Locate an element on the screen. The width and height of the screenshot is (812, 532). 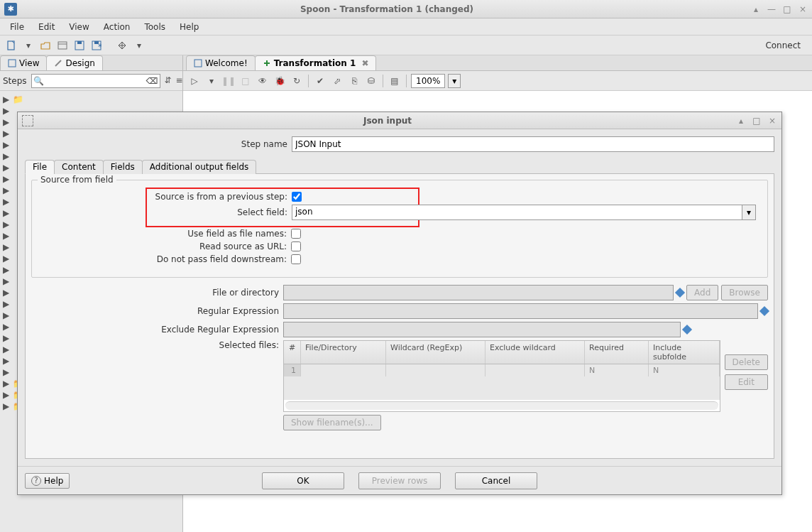
ok-button: OK is located at coordinates (303, 481).